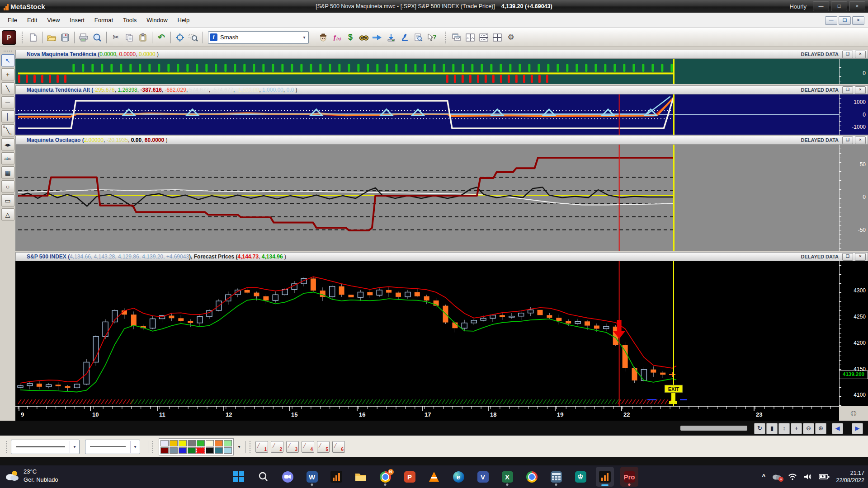  What do you see at coordinates (839, 6) in the screenshot?
I see `maximize-icon: □` at bounding box center [839, 6].